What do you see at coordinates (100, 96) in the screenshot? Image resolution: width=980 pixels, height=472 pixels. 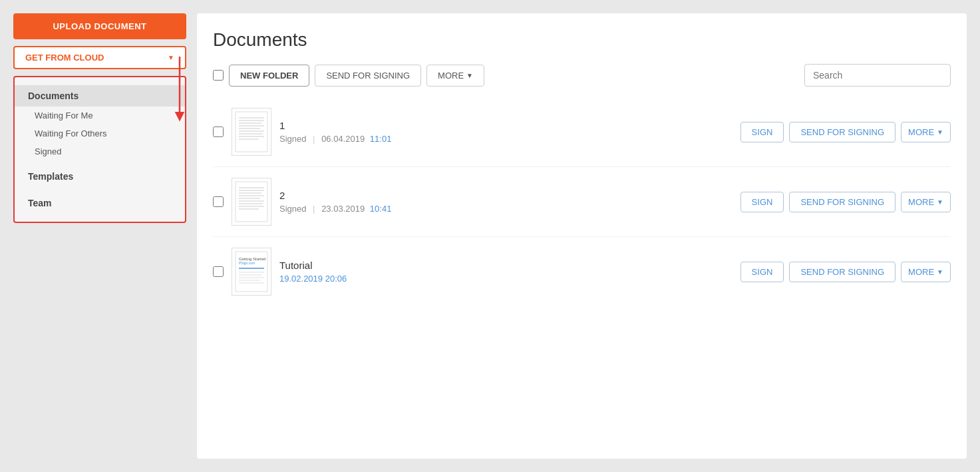 I see `sidebar-item-documents: Documents` at bounding box center [100, 96].